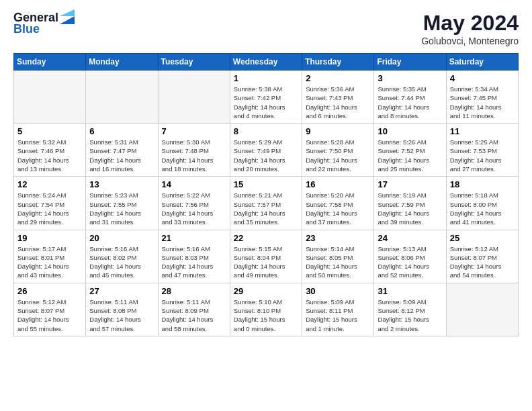 This screenshot has width=532, height=411. What do you see at coordinates (122, 291) in the screenshot?
I see `day-number: 27` at bounding box center [122, 291].